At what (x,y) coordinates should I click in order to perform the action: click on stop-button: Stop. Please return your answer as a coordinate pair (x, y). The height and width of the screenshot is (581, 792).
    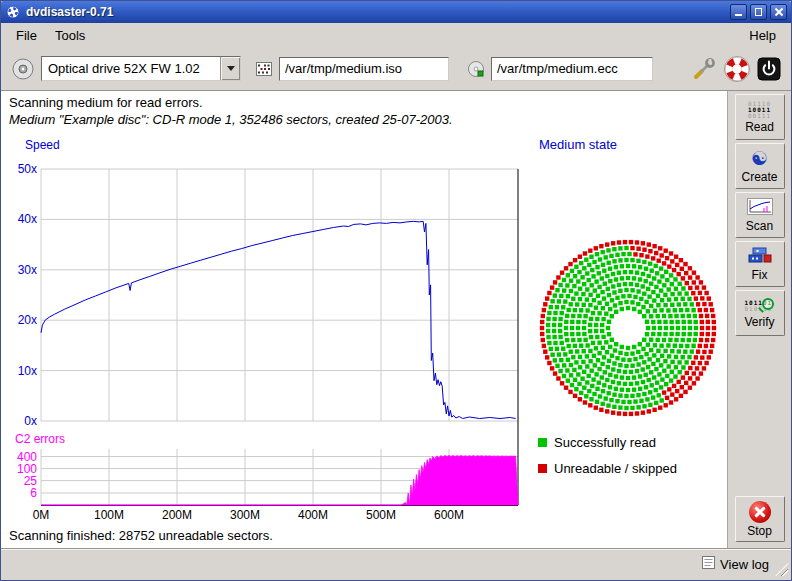
    Looking at the image, I should click on (760, 519).